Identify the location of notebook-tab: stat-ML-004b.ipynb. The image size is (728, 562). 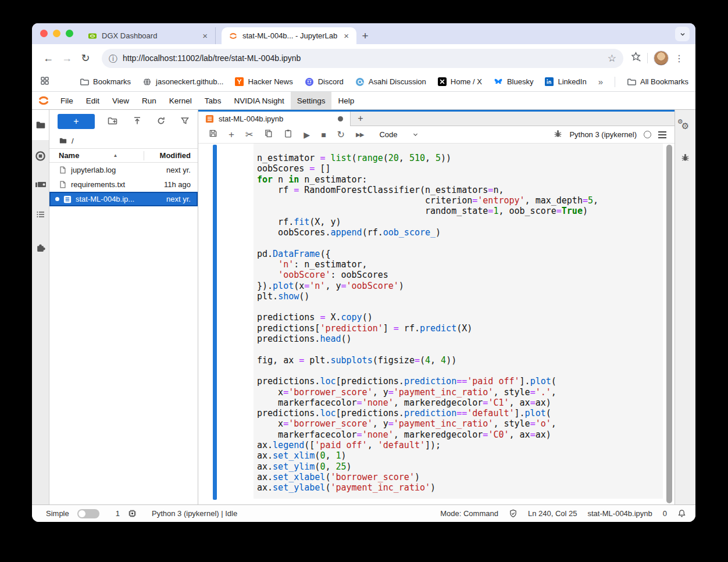
(274, 119).